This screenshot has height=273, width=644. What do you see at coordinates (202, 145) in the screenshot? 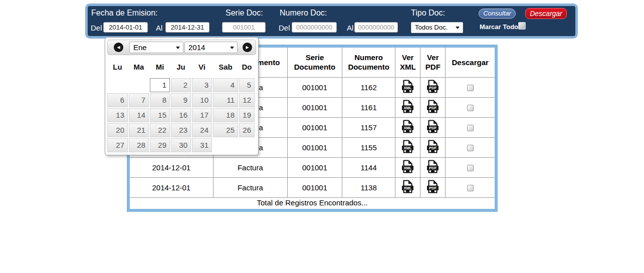
I see `calendar-day-31: 31` at bounding box center [202, 145].